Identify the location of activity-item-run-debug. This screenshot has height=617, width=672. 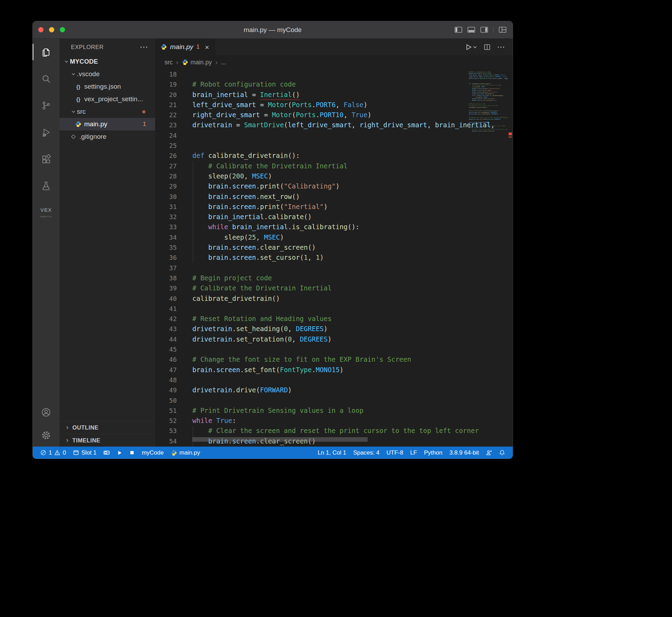
(46, 132).